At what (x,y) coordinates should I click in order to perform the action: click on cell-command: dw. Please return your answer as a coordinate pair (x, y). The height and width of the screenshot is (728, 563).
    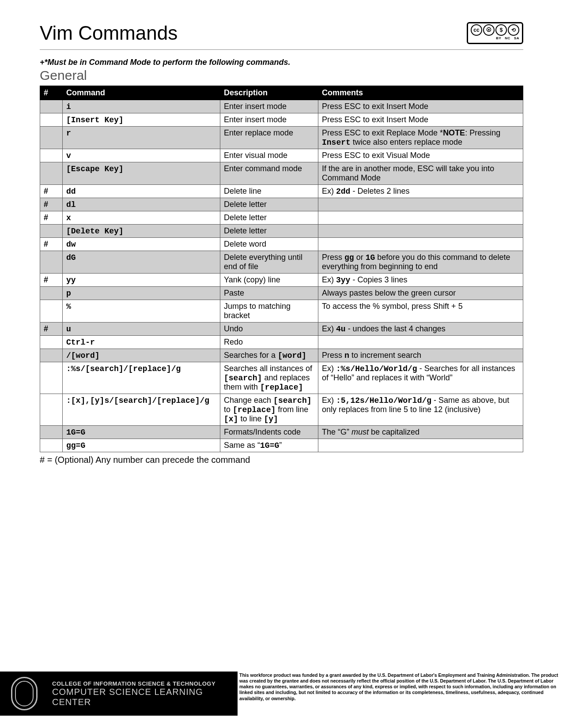
    Looking at the image, I should click on (141, 244).